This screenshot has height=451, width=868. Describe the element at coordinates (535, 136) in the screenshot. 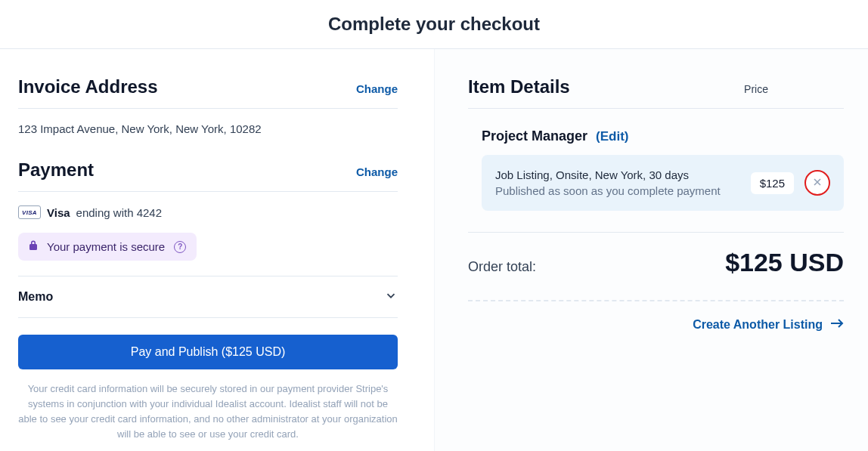

I see `item-name: Project Manager` at that location.